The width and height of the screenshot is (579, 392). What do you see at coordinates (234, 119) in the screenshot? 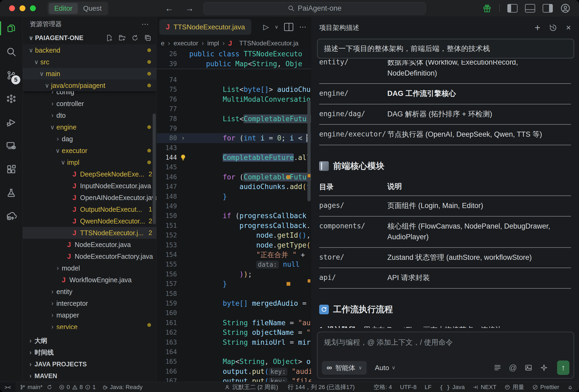
I see `code-line-78: 78 List<CompletableFutur` at bounding box center [234, 119].